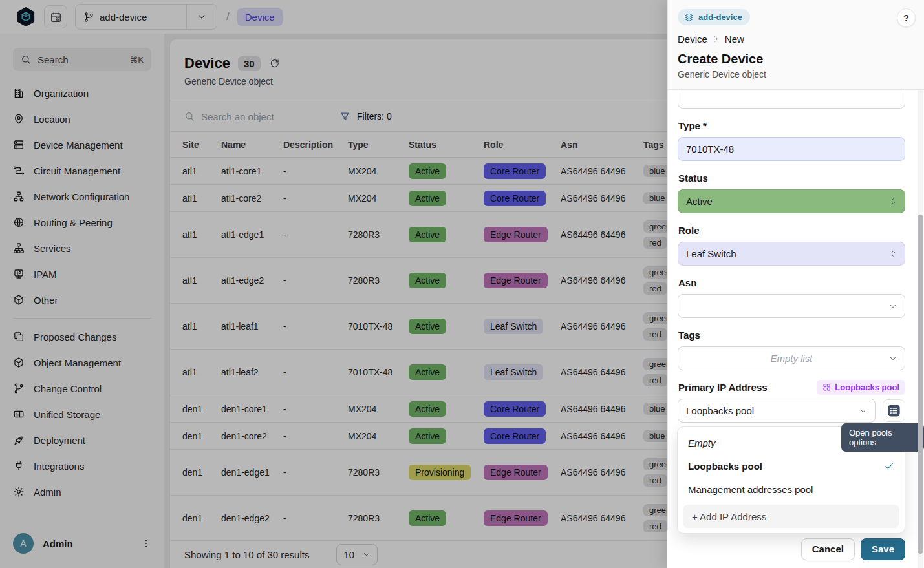  I want to click on type-label: Type *, so click(791, 125).